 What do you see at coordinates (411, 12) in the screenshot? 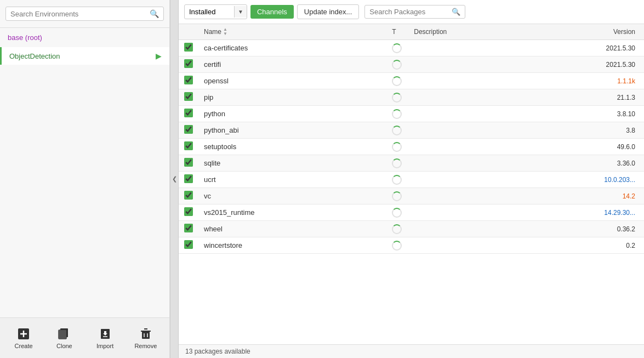
I see `search-packages-input` at bounding box center [411, 12].